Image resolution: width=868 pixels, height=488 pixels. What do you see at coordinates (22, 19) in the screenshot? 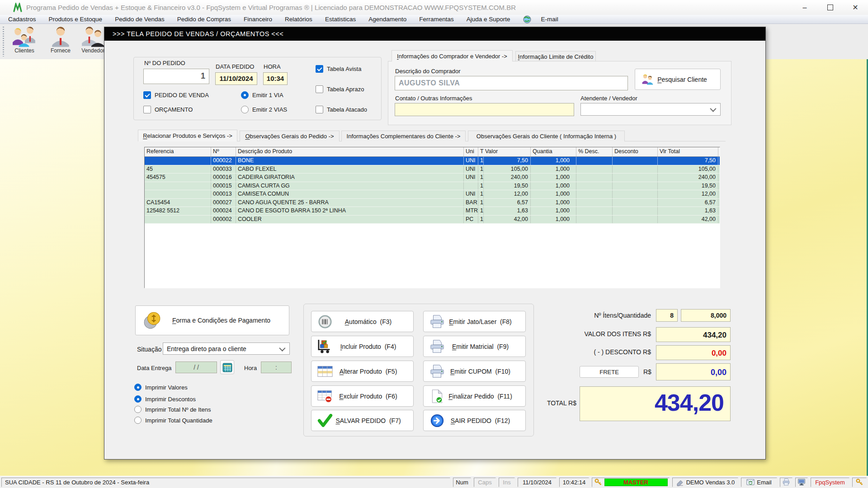
I see `menu-item-cadastros: Cadastros` at bounding box center [22, 19].